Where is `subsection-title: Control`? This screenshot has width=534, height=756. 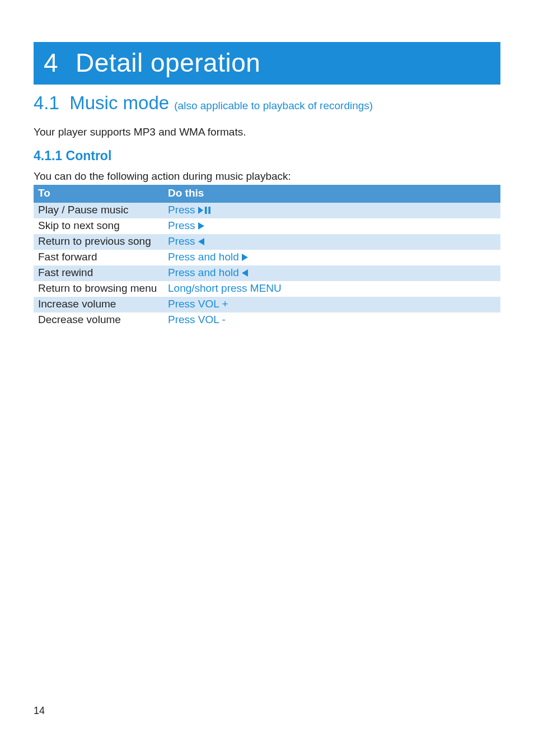
subsection-title: Control is located at coordinates (89, 156).